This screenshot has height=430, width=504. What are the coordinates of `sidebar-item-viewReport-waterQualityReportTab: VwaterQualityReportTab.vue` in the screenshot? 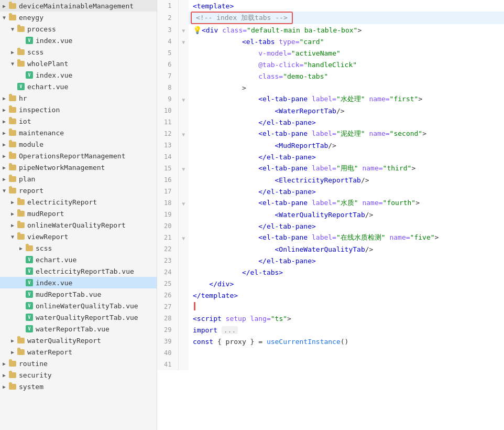 It's located at (79, 317).